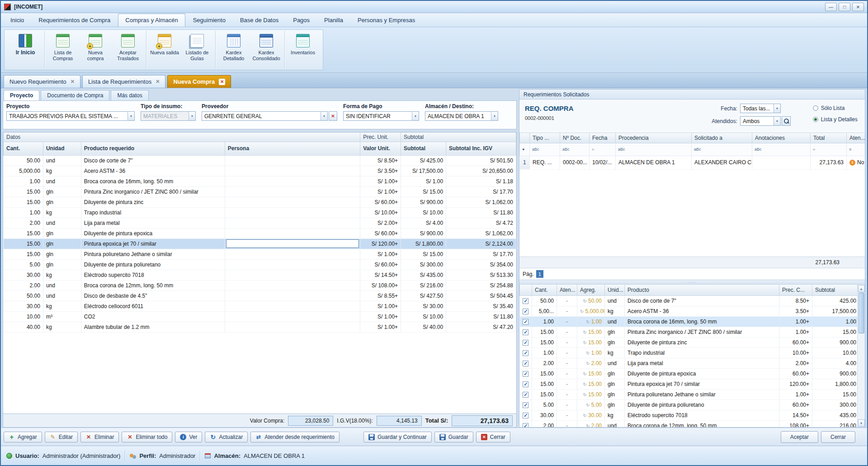 This screenshot has width=868, height=466. What do you see at coordinates (690, 311) in the screenshot?
I see `detalle-row: ✓ 5,00... - ↻5,000.00 kg Acero ASTM - 36…` at bounding box center [690, 311].